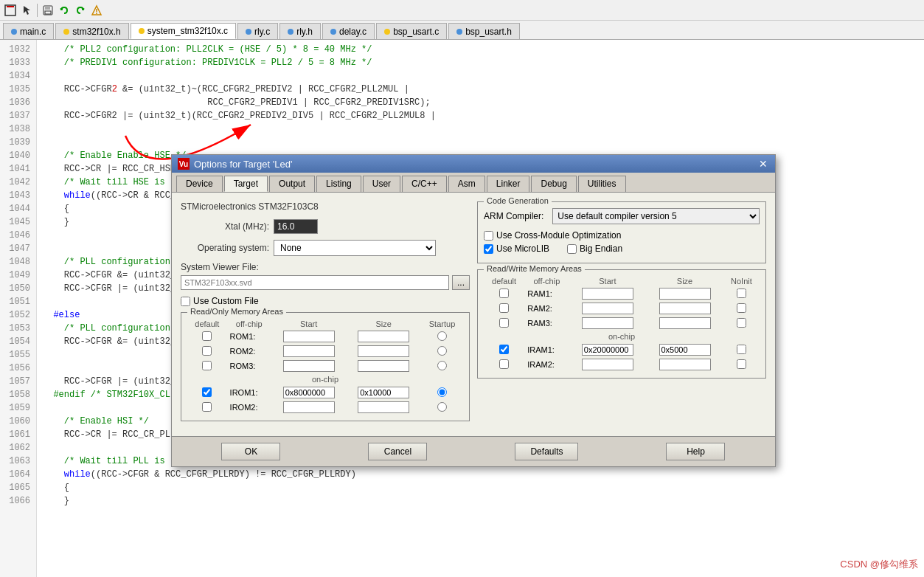 The width and height of the screenshot is (924, 577). What do you see at coordinates (425, 184) in the screenshot?
I see `dialog-tab-cpp: C/C++` at bounding box center [425, 184].